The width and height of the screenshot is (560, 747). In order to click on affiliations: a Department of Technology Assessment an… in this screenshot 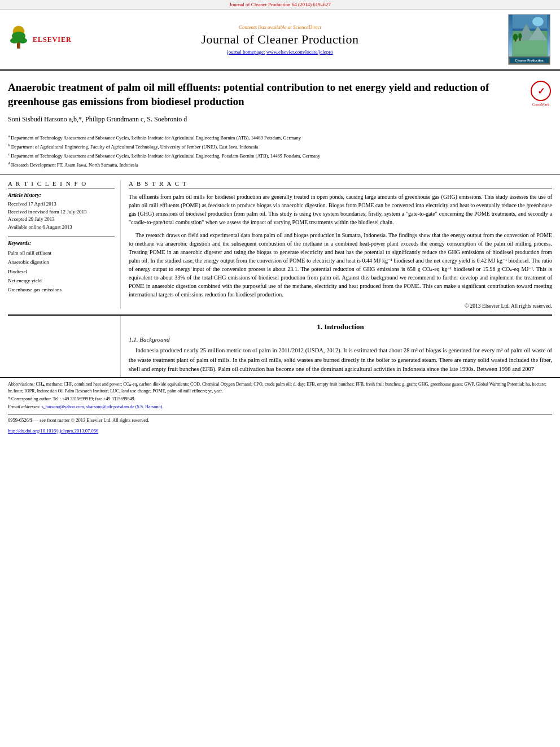, I will do `click(280, 151)`.